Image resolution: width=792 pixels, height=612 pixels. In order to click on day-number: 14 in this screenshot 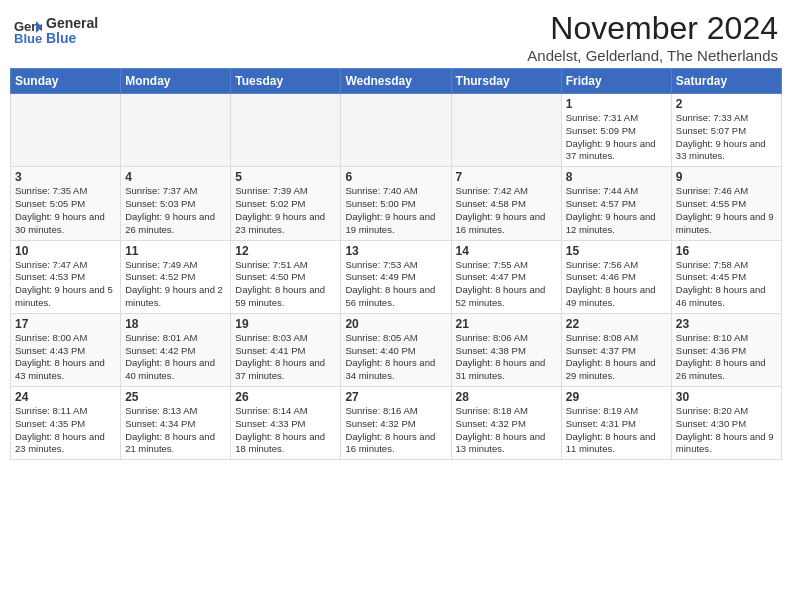, I will do `click(506, 251)`.